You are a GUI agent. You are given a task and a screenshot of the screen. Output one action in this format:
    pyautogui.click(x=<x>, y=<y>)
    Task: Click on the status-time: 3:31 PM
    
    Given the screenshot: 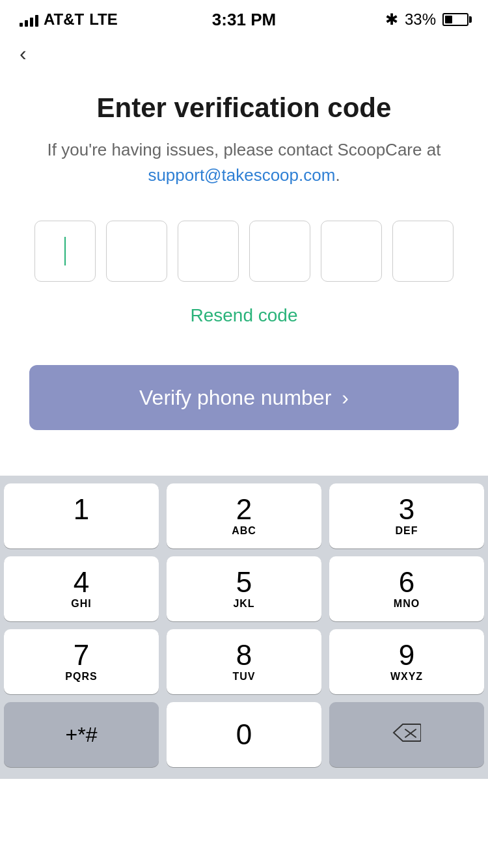 What is the action you would take?
    pyautogui.click(x=244, y=20)
    